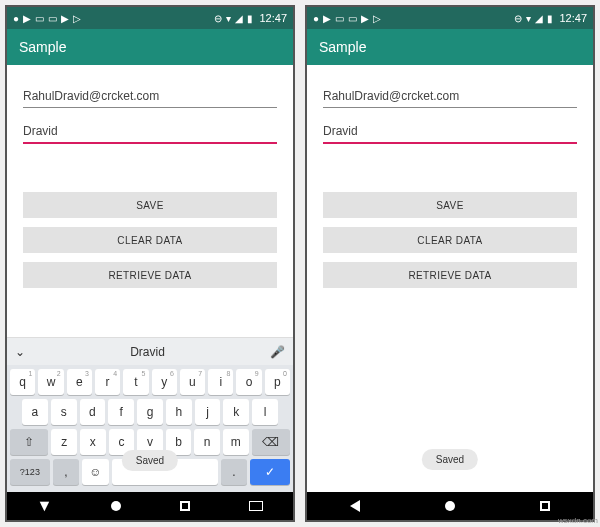 This screenshot has height=527, width=600. Describe the element at coordinates (93, 442) in the screenshot. I see `key-x: x` at that location.